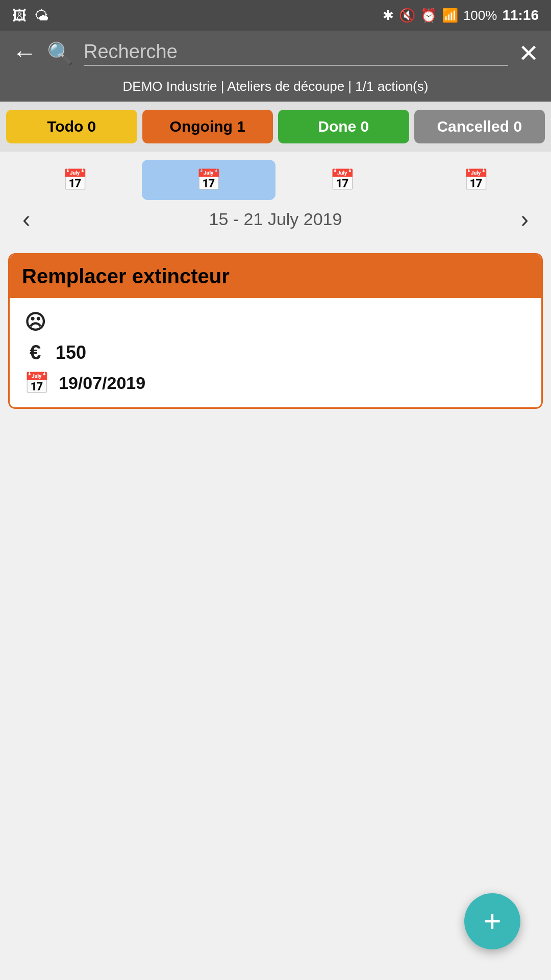  I want to click on alarm-icon: ⏰, so click(429, 15).